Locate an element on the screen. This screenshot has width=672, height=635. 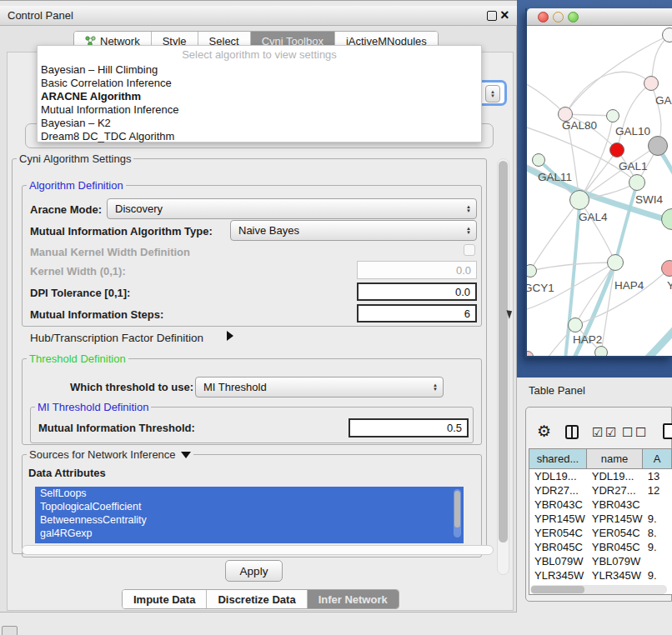
table-row: YER054CYER054C8. is located at coordinates (601, 533).